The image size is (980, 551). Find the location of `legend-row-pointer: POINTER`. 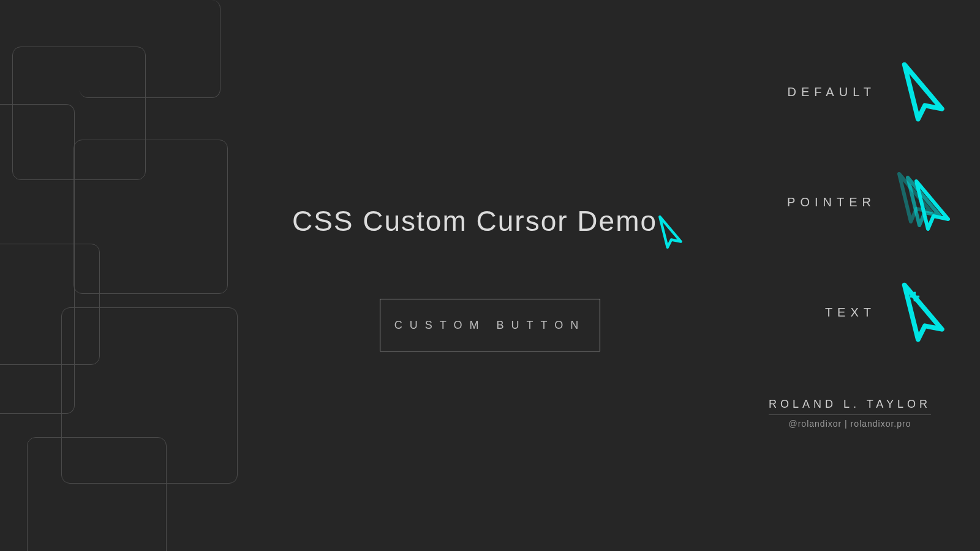

legend-row-pointer: POINTER is located at coordinates (851, 202).